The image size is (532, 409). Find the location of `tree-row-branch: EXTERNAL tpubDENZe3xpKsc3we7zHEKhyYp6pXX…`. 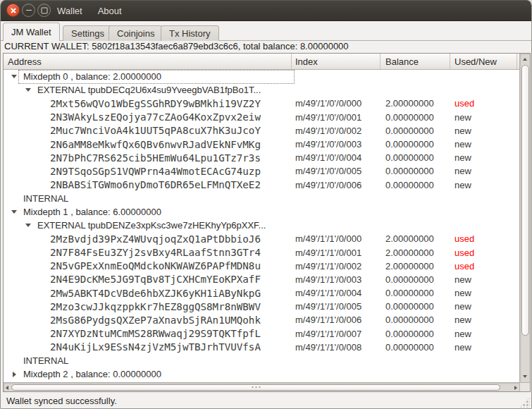

tree-row-branch: EXTERNAL tpubDENZe3xpKsc3we7zHEKhyYp6pXX… is located at coordinates (261, 226).